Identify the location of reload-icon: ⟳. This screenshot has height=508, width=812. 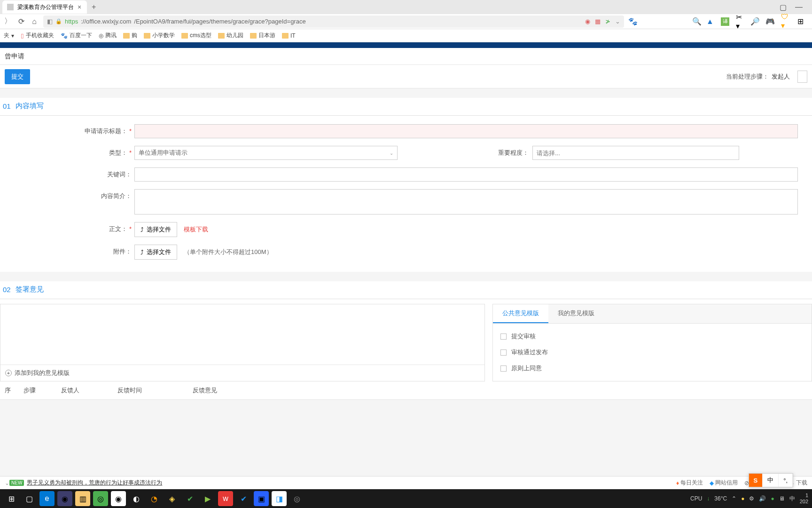
(21, 22).